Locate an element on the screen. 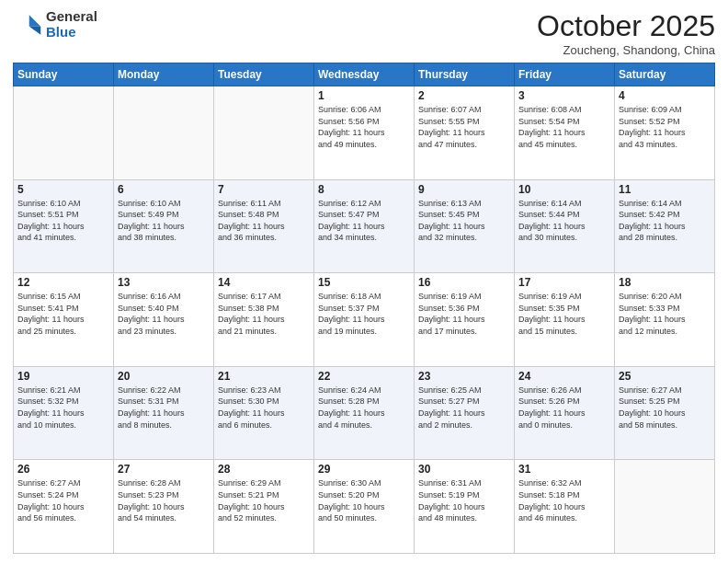 The height and width of the screenshot is (563, 728). location: Zoucheng, Shandong, China is located at coordinates (626, 50).